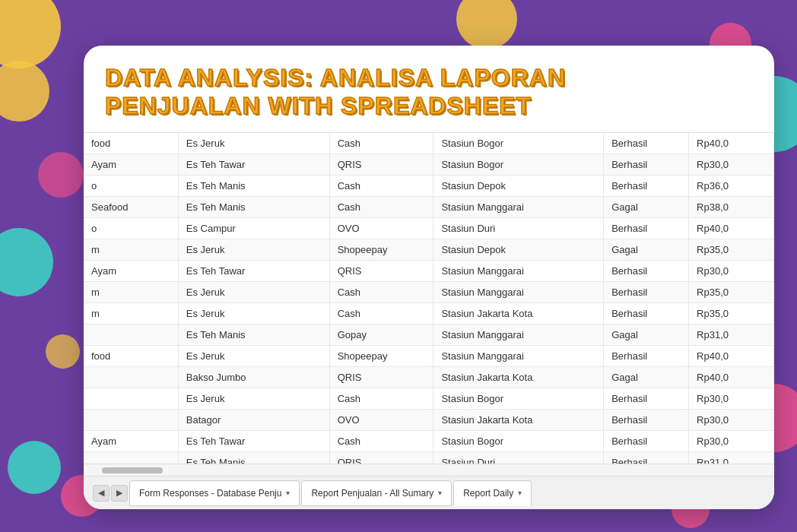 The height and width of the screenshot is (532, 797). Describe the element at coordinates (101, 493) in the screenshot. I see `tab-prev-button: ◀` at that location.